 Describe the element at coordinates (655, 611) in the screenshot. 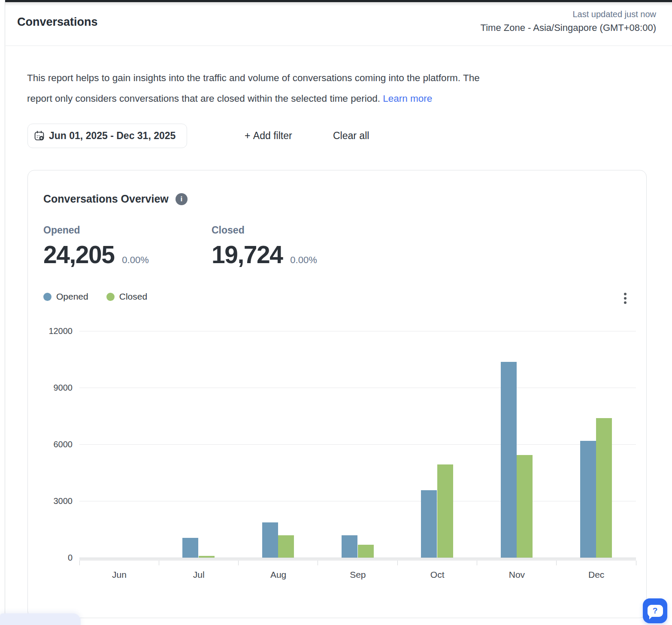

I see `help-chat-button: ?` at that location.